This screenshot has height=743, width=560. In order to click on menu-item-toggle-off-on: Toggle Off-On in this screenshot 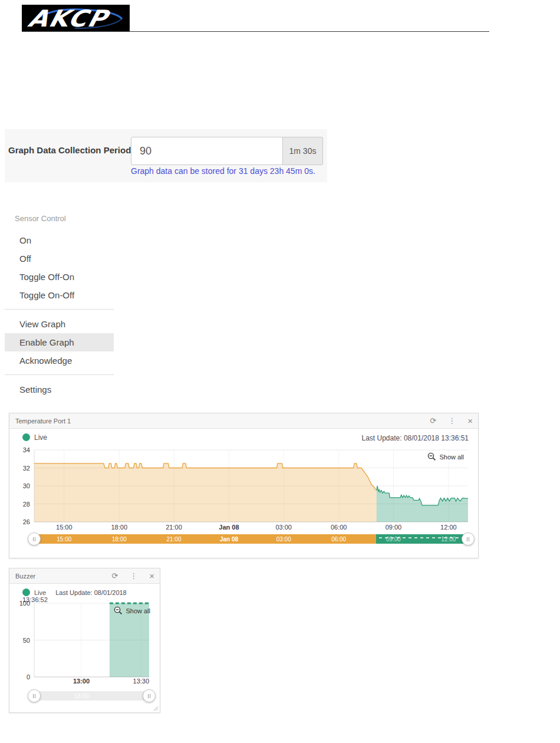, I will do `click(59, 277)`.